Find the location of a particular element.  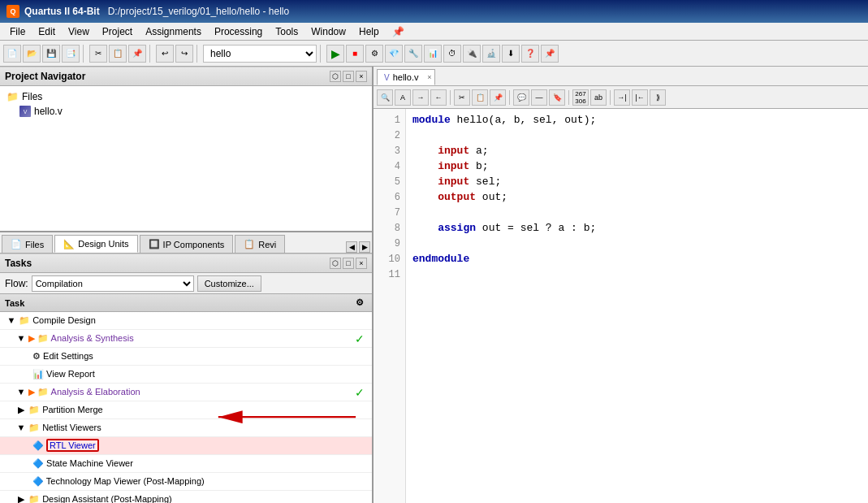

undo-button: ↩ is located at coordinates (165, 54).